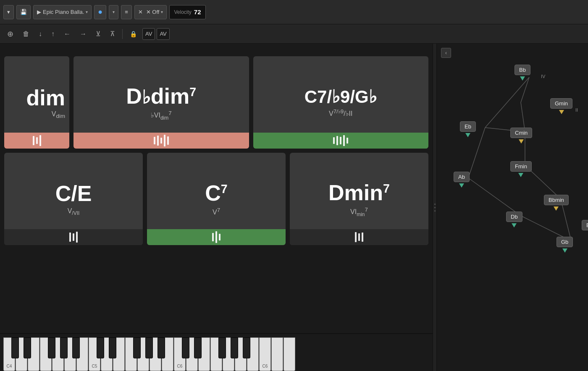 This screenshot has height=371, width=588. What do you see at coordinates (10, 34) in the screenshot?
I see `add-btn: ⊕` at bounding box center [10, 34].